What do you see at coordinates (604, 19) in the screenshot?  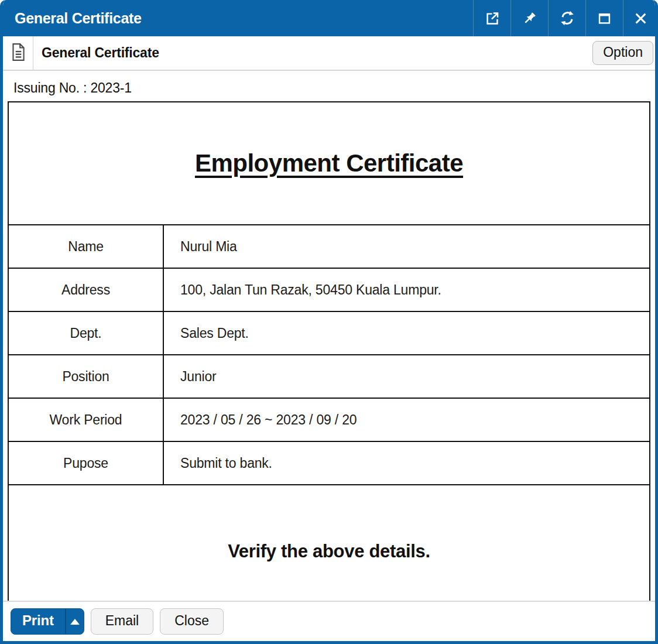 I see `maximize-icon` at bounding box center [604, 19].